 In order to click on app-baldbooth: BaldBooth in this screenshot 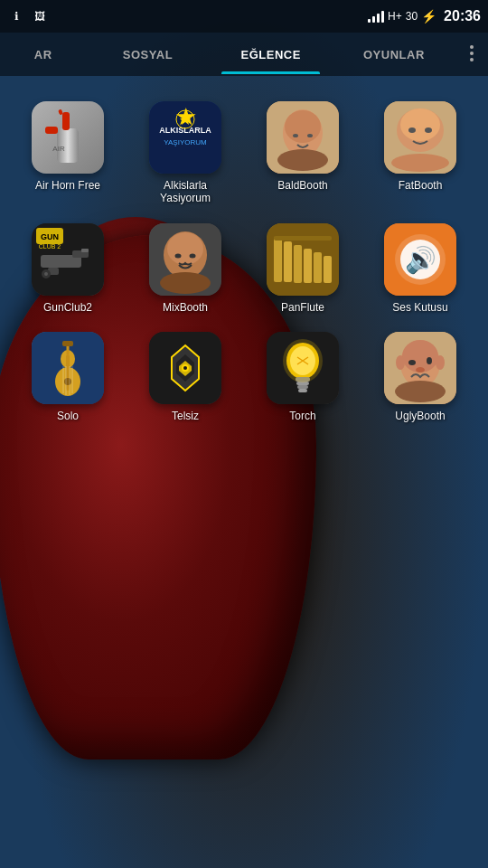, I will do `click(303, 156)`.